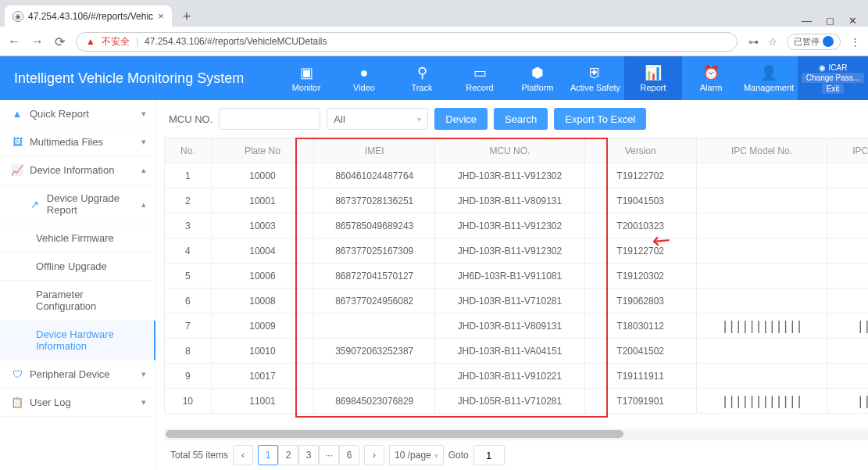 This screenshot has width=868, height=470. Describe the element at coordinates (509, 401) in the screenshot. I see `cell-mcu: JHD-105R-B11-V710281` at that location.